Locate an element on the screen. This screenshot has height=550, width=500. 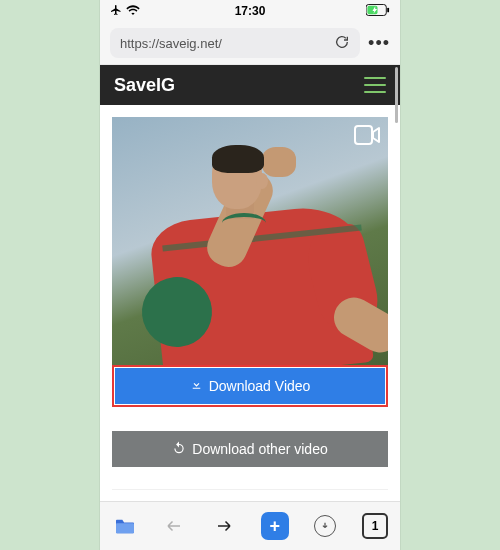
download-other-label: Download other video is located at coordinates (260, 449).